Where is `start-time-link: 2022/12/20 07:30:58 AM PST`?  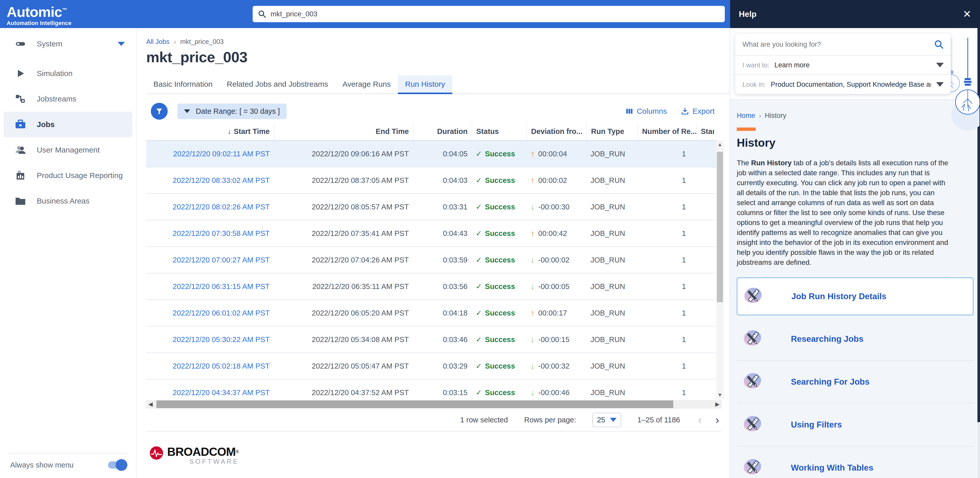 start-time-link: 2022/12/20 07:30:58 AM PST is located at coordinates (221, 233).